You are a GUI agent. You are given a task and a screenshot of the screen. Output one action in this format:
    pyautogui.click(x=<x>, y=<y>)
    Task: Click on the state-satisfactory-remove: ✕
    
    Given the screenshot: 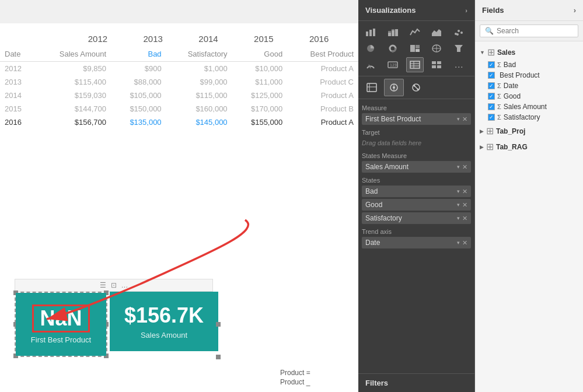 What is the action you would take?
    pyautogui.click(x=465, y=218)
    